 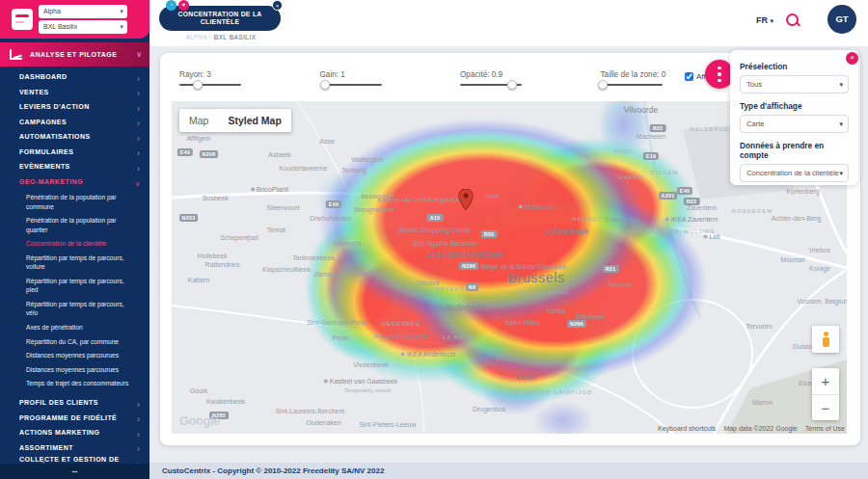 What do you see at coordinates (577, 324) in the screenshot?
I see `road-badge: N266` at bounding box center [577, 324].